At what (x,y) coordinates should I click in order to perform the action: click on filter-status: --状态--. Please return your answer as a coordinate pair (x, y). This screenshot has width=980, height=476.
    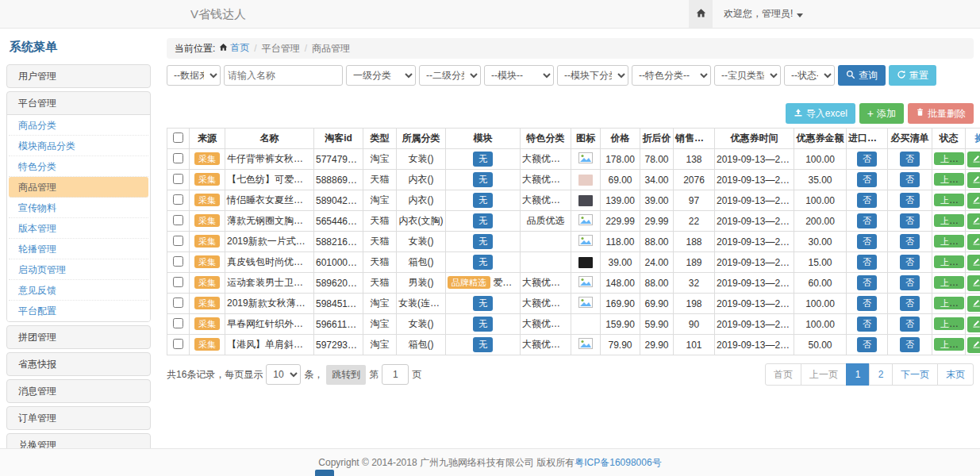
    Looking at the image, I should click on (809, 75).